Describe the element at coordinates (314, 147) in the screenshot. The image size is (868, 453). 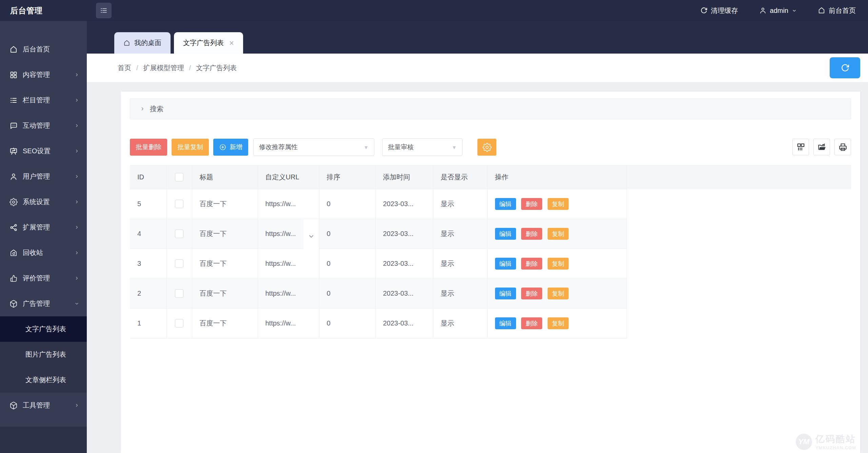
I see `recommend-attribute-select: 修改推荐属性 ▼` at that location.